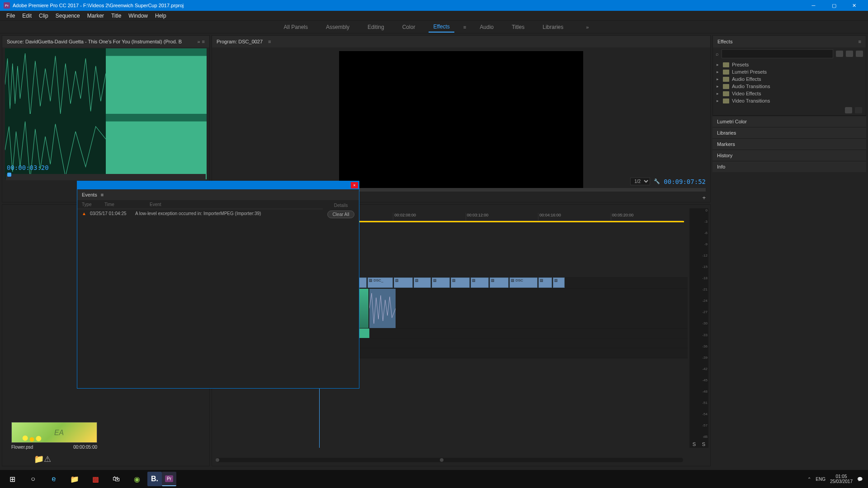  What do you see at coordinates (834, 5) in the screenshot?
I see `maximize-button: ▢` at bounding box center [834, 5].